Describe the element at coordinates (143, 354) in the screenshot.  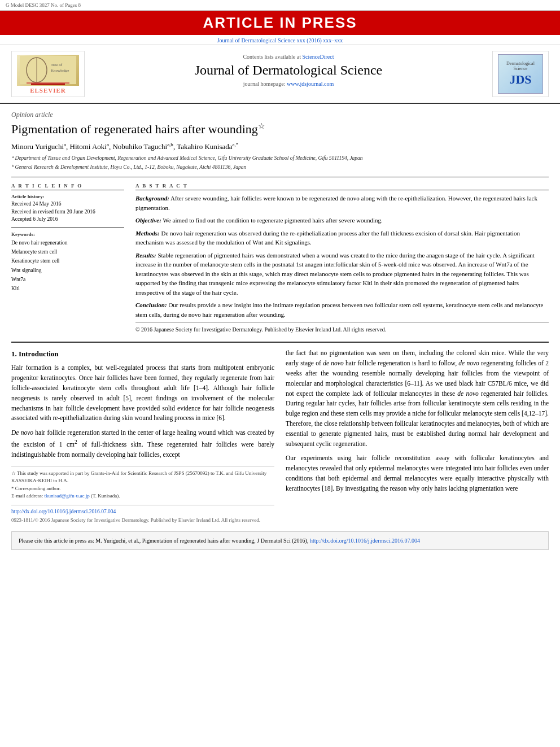
I see `intro-section-title: 1. Introduction` at that location.